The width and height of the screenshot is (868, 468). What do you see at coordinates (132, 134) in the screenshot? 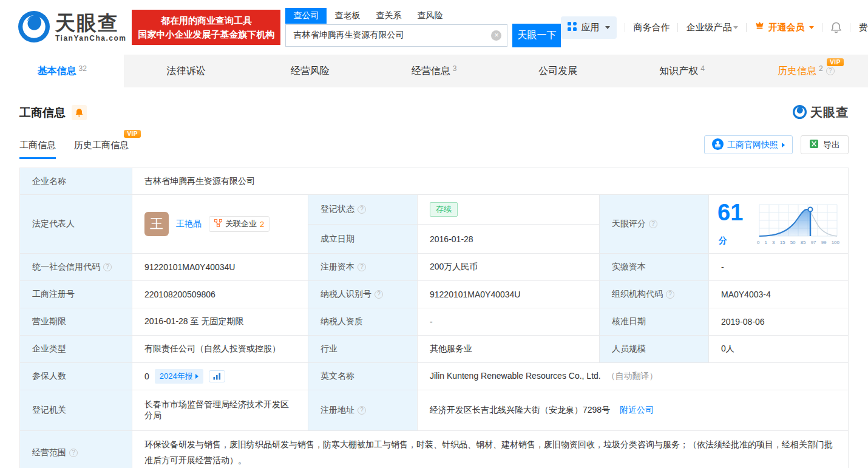
I see `vip-badge: VIP` at bounding box center [132, 134].